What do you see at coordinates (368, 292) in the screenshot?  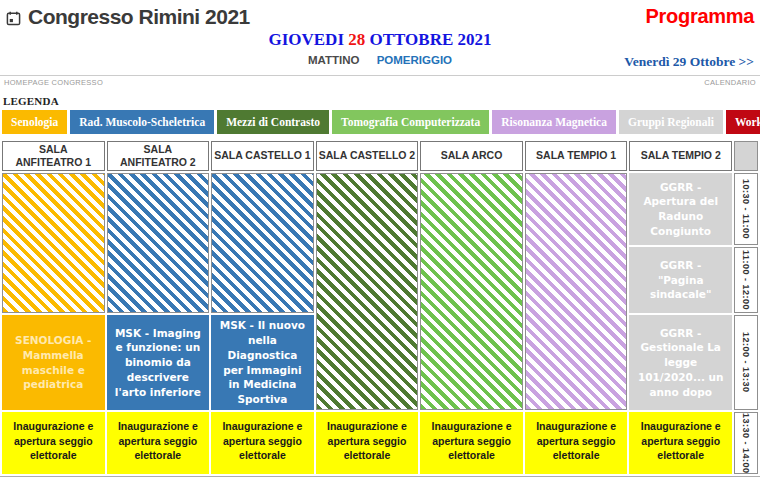 I see `empty-slot-castello2` at bounding box center [368, 292].